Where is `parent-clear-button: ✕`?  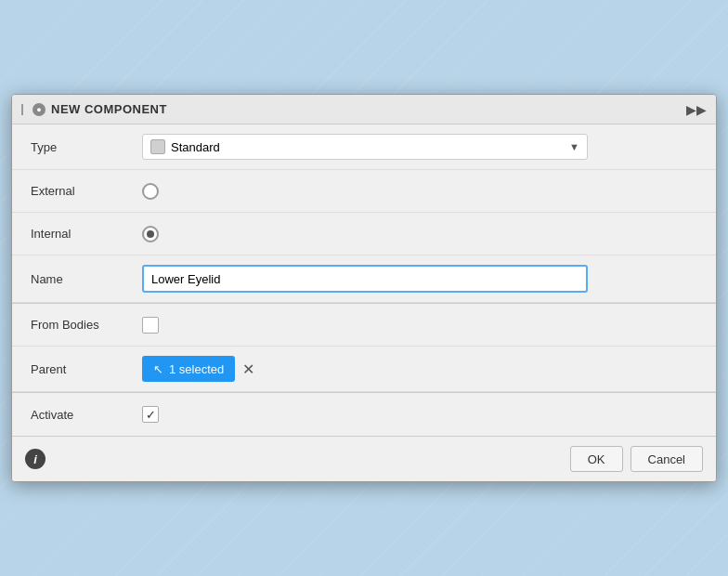
parent-clear-button: ✕ is located at coordinates (249, 370).